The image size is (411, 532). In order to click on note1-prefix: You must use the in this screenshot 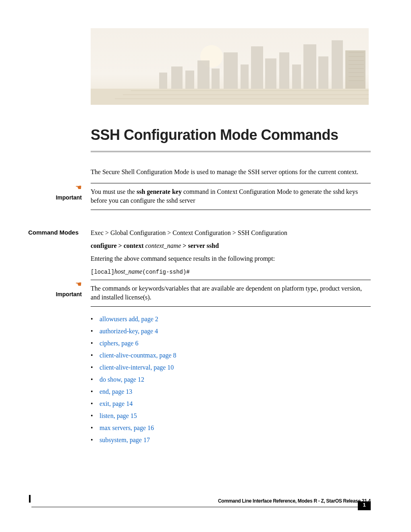, I will do `click(114, 192)`.